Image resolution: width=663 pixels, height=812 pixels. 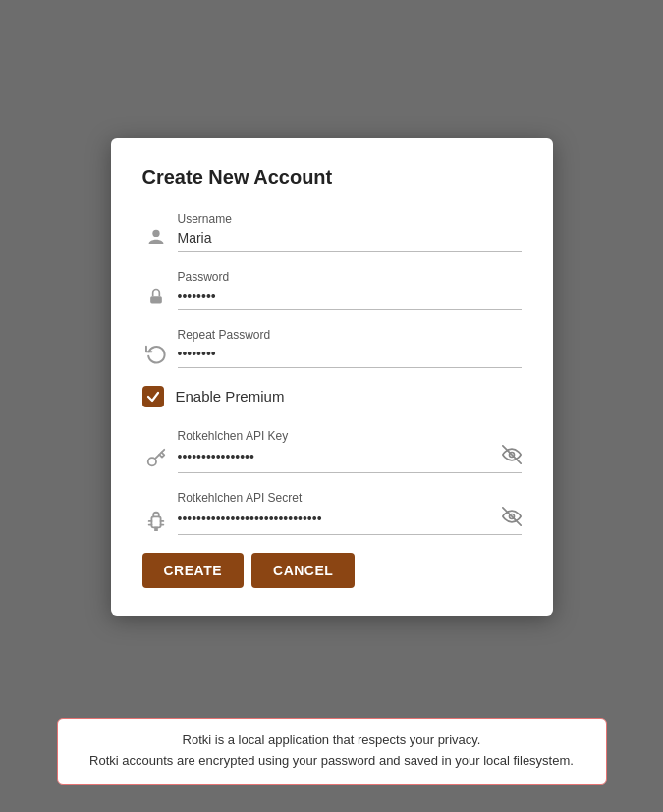 I want to click on api-secret-field-group: Rotkehlchen API Secret, so click(x=350, y=513).